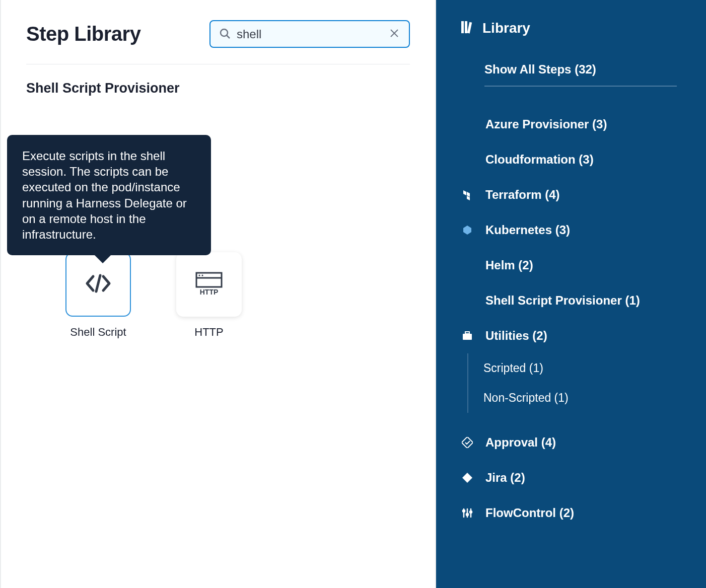 Image resolution: width=706 pixels, height=588 pixels. Describe the element at coordinates (467, 443) in the screenshot. I see `approval-icon` at that location.